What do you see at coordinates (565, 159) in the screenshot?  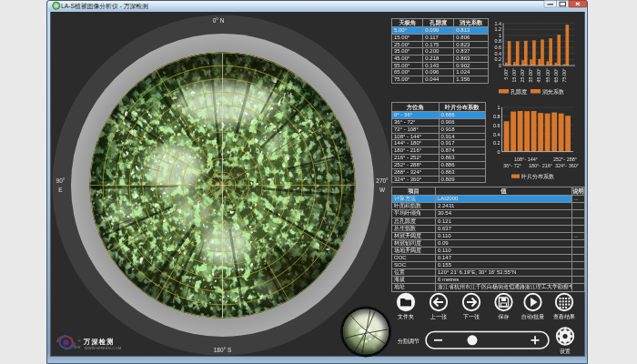 I see `svg-text: 252°- 288°` at bounding box center [565, 159].